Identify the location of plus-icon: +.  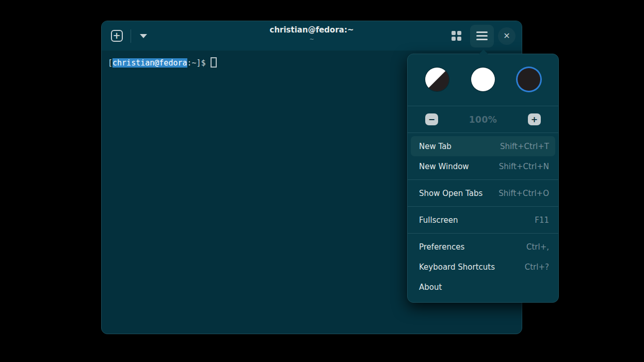
(535, 120).